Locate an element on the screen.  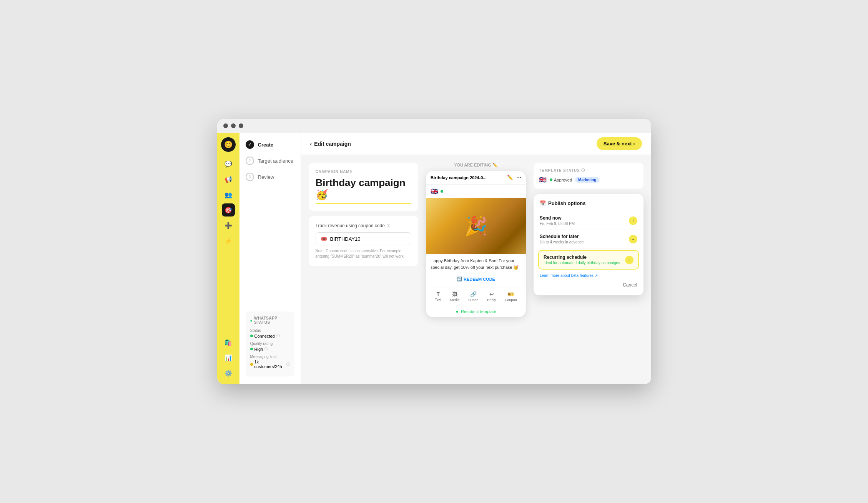
coupon-section-label: Track revenue using coupon code ⓘ is located at coordinates (364, 226).